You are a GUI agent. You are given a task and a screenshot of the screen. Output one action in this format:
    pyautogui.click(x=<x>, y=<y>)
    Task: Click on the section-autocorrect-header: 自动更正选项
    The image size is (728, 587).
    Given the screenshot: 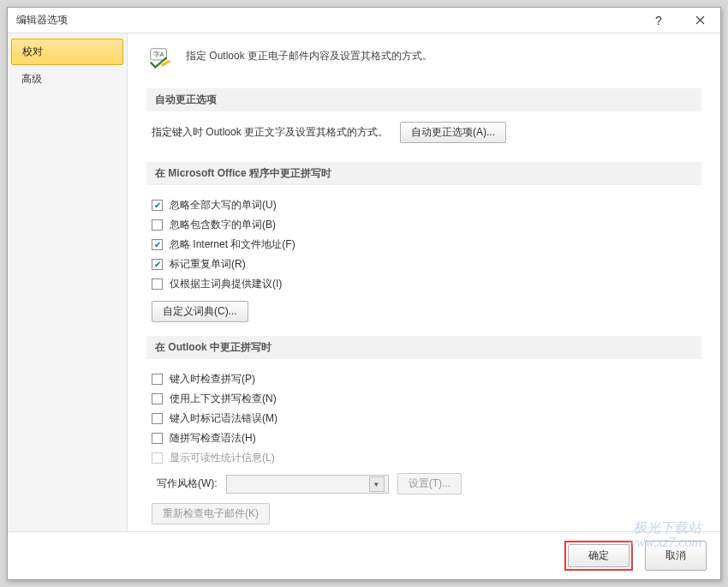 What is the action you would take?
    pyautogui.click(x=424, y=99)
    